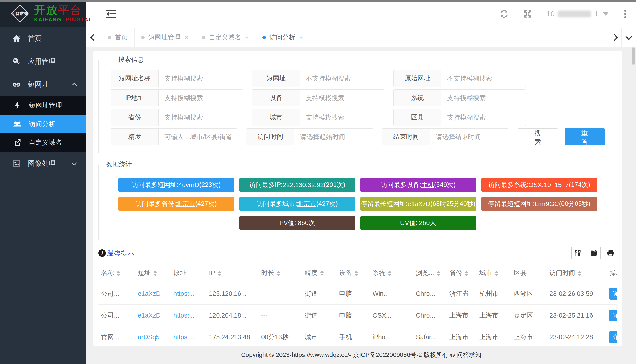 Image resolution: width=636 pixels, height=364 pixels. I want to click on logo-title: 开放平台, so click(63, 10).